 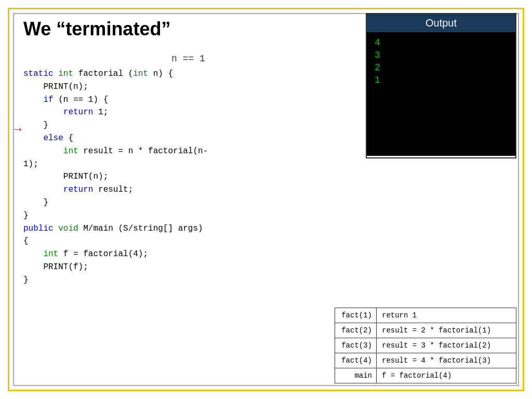 What do you see at coordinates (441, 43) in the screenshot?
I see `output-line: 4` at bounding box center [441, 43].